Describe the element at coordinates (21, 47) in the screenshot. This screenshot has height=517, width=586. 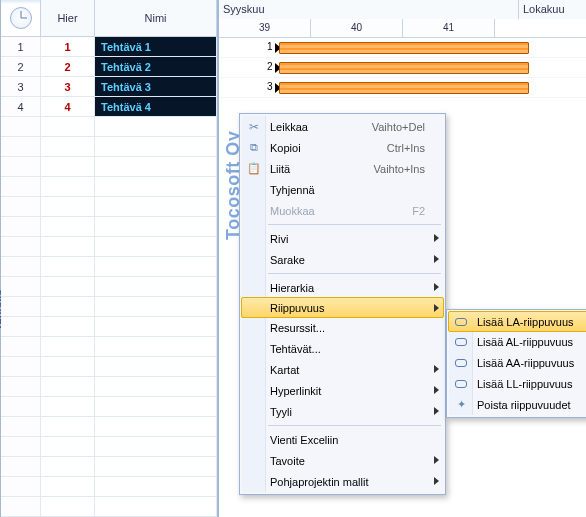
I see `row-number: 1` at that location.